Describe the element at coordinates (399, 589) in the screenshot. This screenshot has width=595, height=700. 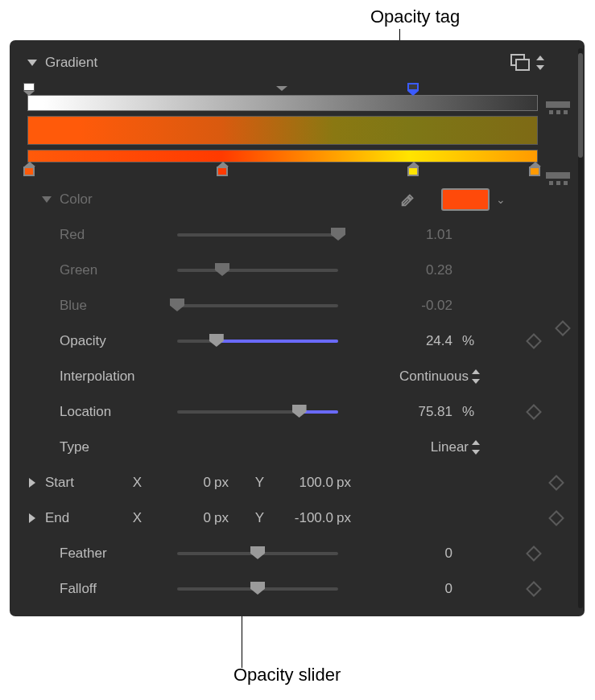
I see `falloff-value: 0` at that location.